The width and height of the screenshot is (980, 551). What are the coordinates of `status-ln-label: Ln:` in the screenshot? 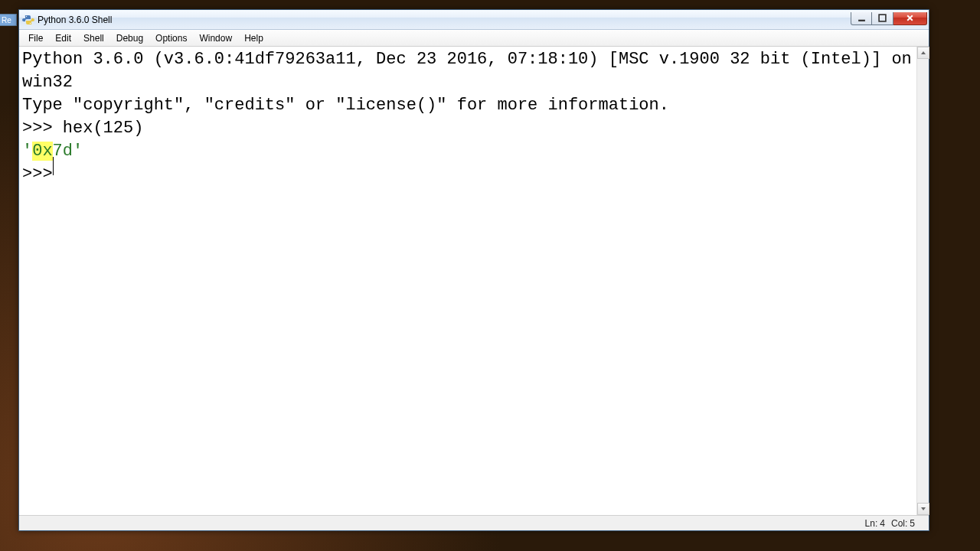 It's located at (871, 523).